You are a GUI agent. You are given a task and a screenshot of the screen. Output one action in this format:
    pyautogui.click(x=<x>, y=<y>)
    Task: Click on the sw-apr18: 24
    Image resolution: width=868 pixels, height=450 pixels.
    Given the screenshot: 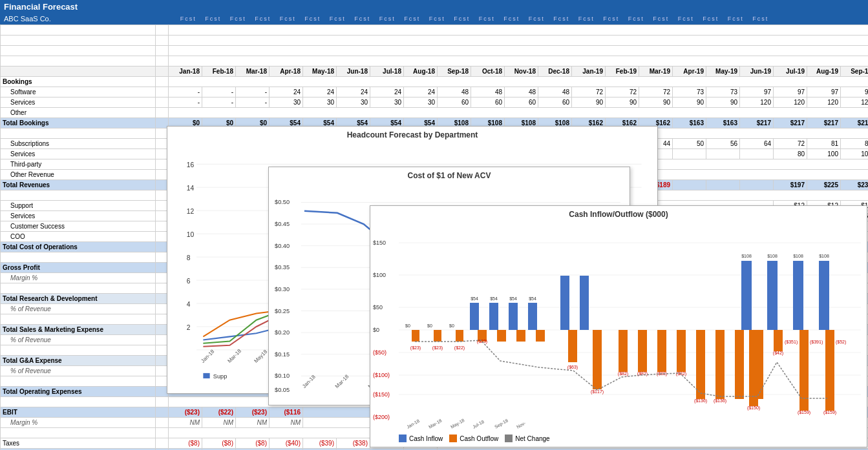 What is the action you would take?
    pyautogui.click(x=286, y=92)
    